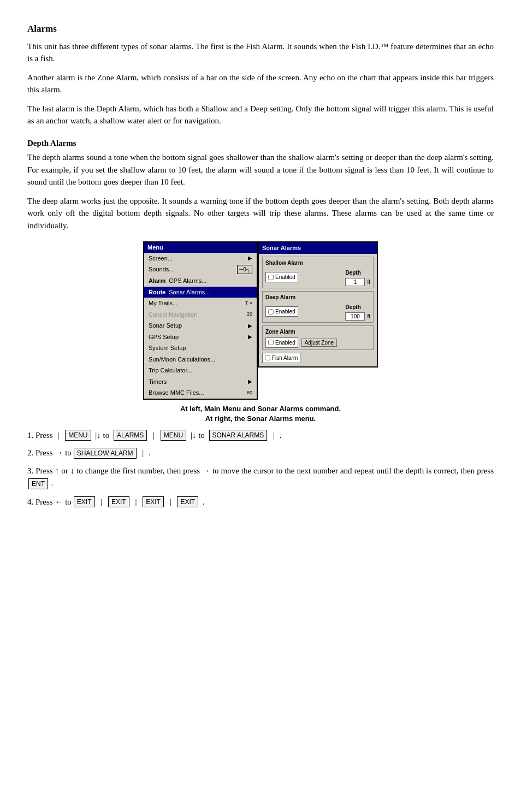 This screenshot has width=521, height=812. What do you see at coordinates (200, 259) in the screenshot?
I see `menu-item-screen: Screen... ▶` at bounding box center [200, 259].